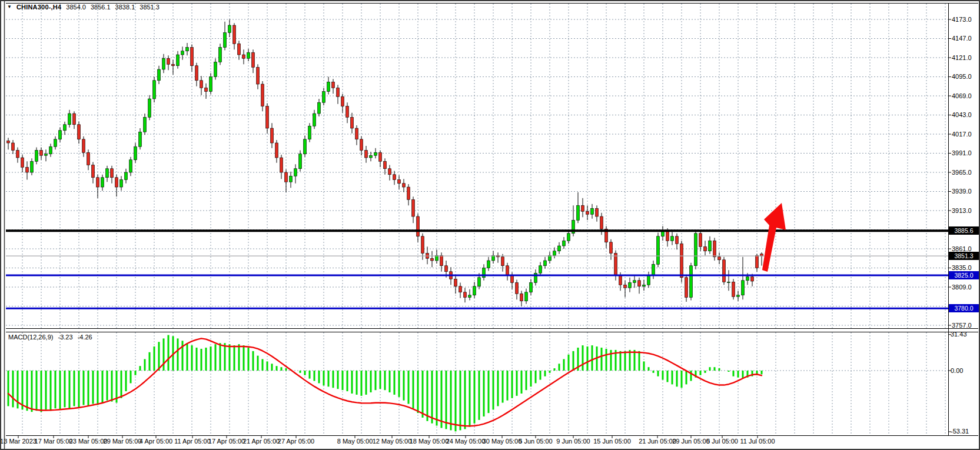 The image size is (980, 450). What do you see at coordinates (125, 7) in the screenshot?
I see `ohlc-low: 3838.1` at bounding box center [125, 7].